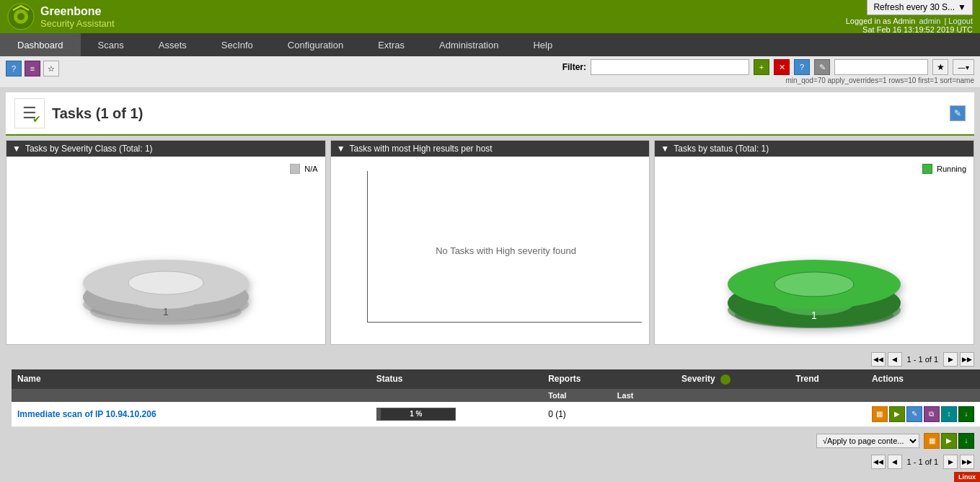 This screenshot has width=980, height=482. Describe the element at coordinates (490, 250) in the screenshot. I see `high-results-chart-body: No Tasks with High severity found` at that location.